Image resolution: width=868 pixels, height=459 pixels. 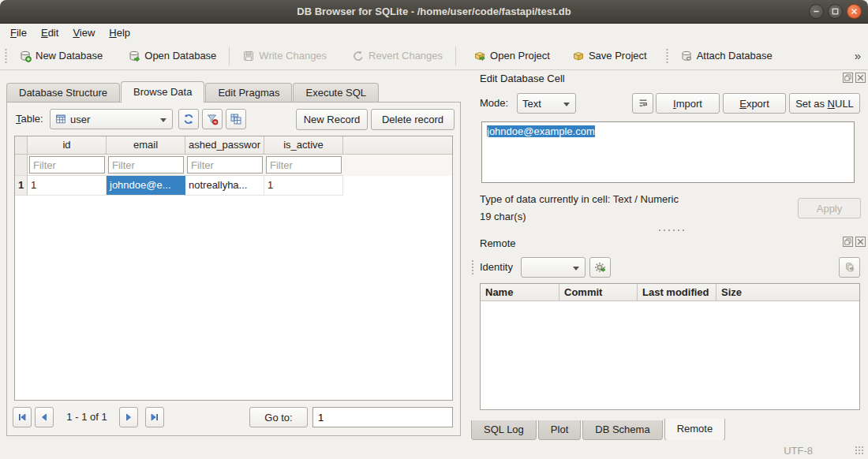 What do you see at coordinates (229, 56) in the screenshot?
I see `toolbar-separator` at bounding box center [229, 56].